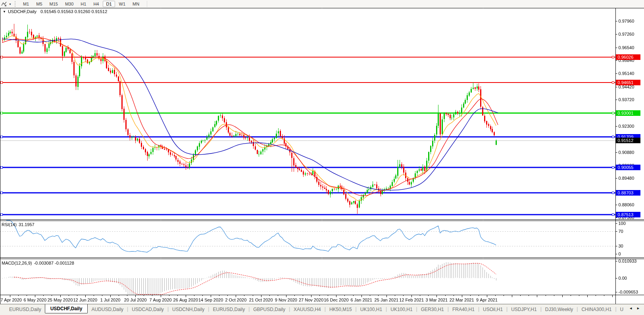  I want to click on tab-scroll-controls: ◄ ►, so click(636, 307).